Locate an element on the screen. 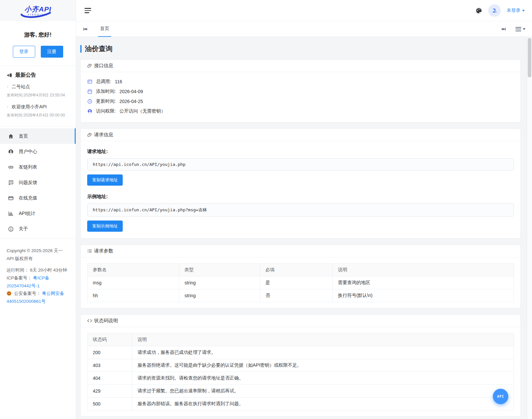  status-code: 429 is located at coordinates (110, 391).